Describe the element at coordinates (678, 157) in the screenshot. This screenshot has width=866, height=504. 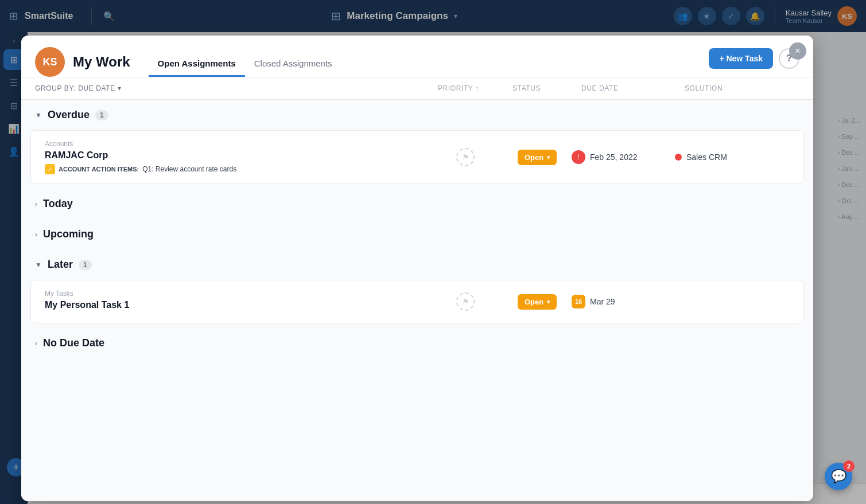
I see `solution-dot-icon` at that location.